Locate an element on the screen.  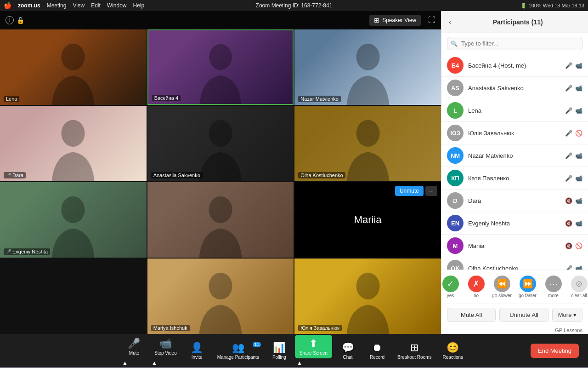
chat-label: Chat is located at coordinates (348, 357).